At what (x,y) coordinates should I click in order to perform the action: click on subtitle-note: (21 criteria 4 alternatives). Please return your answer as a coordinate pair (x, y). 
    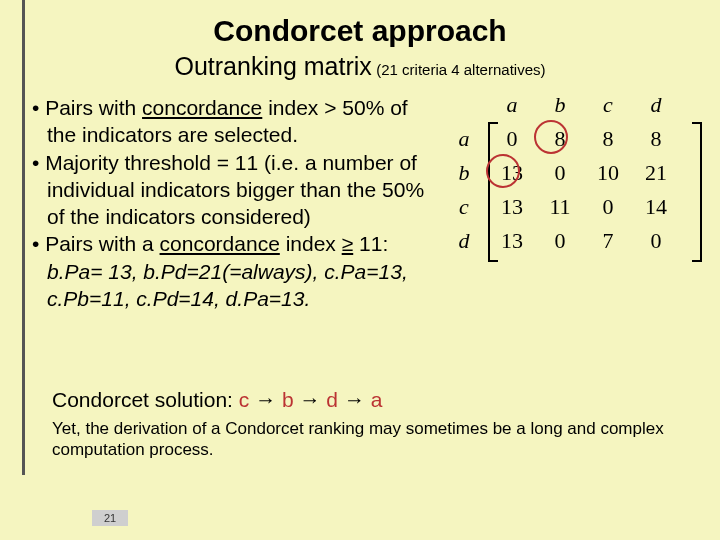
    Looking at the image, I should click on (460, 70).